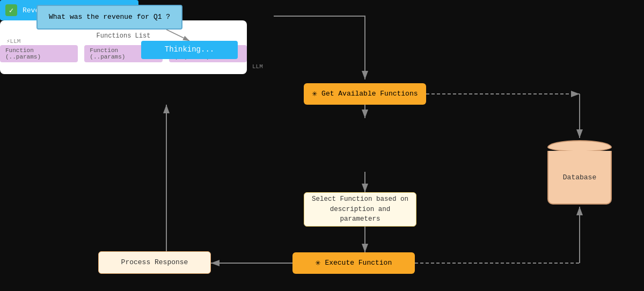 The width and height of the screenshot is (644, 291). Describe the element at coordinates (318, 263) in the screenshot. I see `execute-sun-icon: ✳` at that location.